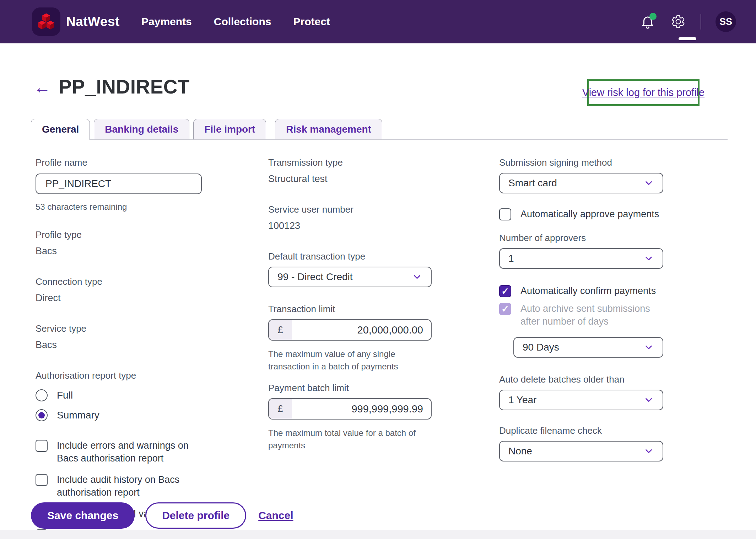  What do you see at coordinates (588, 291) in the screenshot?
I see `checkbox-auto-confirm-label: Automatically confirm payments` at bounding box center [588, 291].